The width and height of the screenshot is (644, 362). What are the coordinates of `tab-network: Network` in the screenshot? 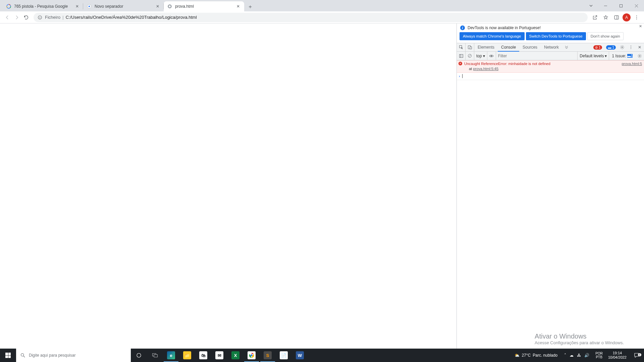 It's located at (551, 47).